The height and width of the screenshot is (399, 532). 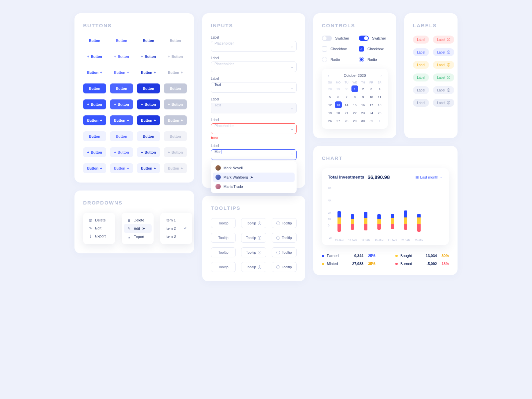 I want to click on switch-on: Switcher, so click(x=373, y=38).